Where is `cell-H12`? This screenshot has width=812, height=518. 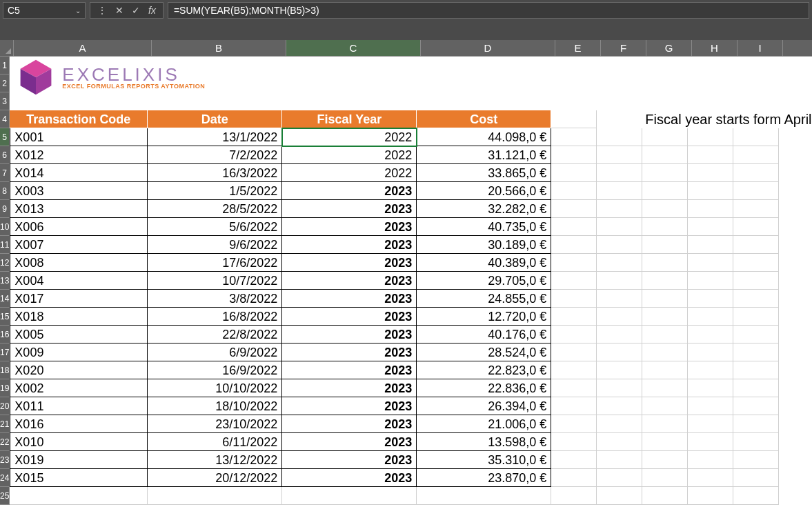 cell-H12 is located at coordinates (711, 263).